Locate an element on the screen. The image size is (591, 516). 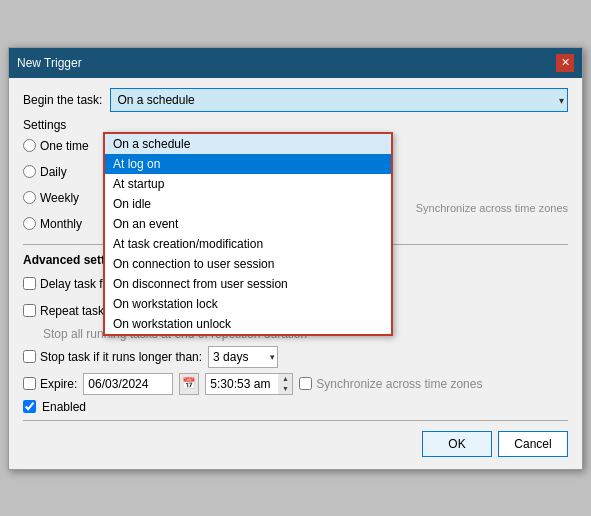
sync-top-label: Synchronize across time zones is located at coordinates (492, 208).